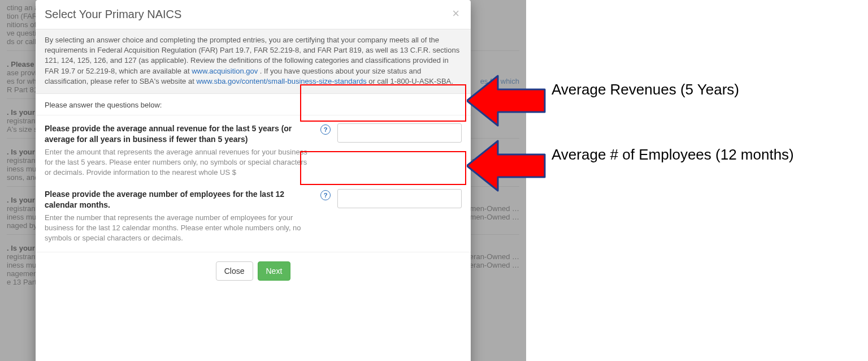 The height and width of the screenshot is (361, 868). What do you see at coordinates (253, 148) in the screenshot?
I see `question-revenue: Please provide the average annual revenu…` at bounding box center [253, 148].